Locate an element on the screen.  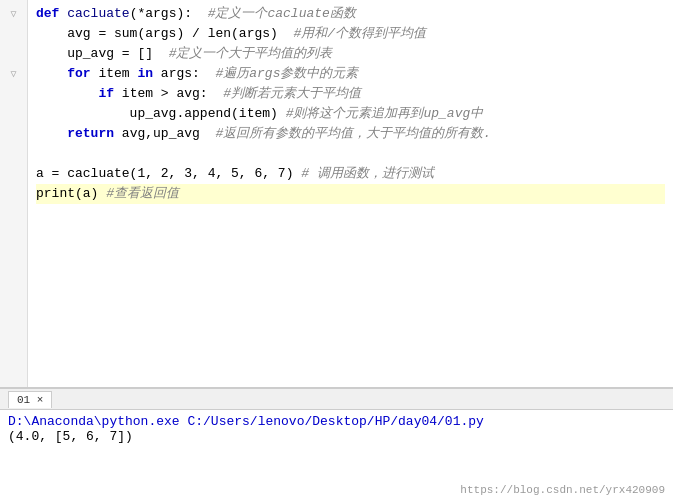
code-token: avg = sum(args) / len(args) is located at coordinates (164, 34).